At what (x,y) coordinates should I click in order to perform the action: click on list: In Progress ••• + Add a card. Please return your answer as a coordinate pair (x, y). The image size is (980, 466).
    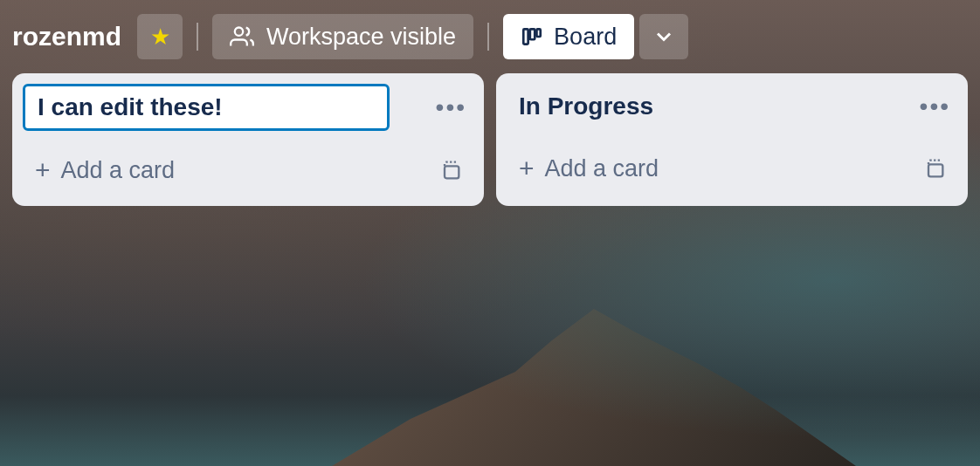
    Looking at the image, I should click on (732, 140).